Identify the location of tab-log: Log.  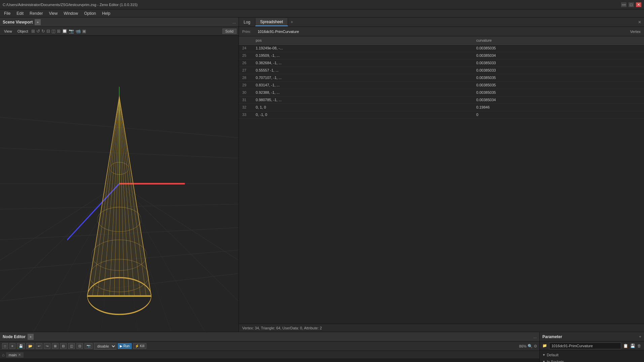
(247, 22).